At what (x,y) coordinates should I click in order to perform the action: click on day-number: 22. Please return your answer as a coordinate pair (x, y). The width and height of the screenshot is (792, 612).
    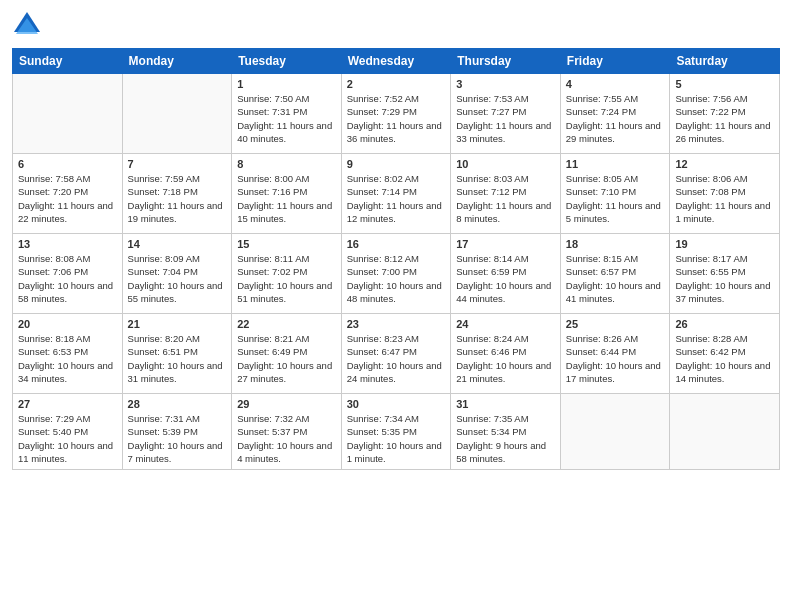
    Looking at the image, I should click on (286, 324).